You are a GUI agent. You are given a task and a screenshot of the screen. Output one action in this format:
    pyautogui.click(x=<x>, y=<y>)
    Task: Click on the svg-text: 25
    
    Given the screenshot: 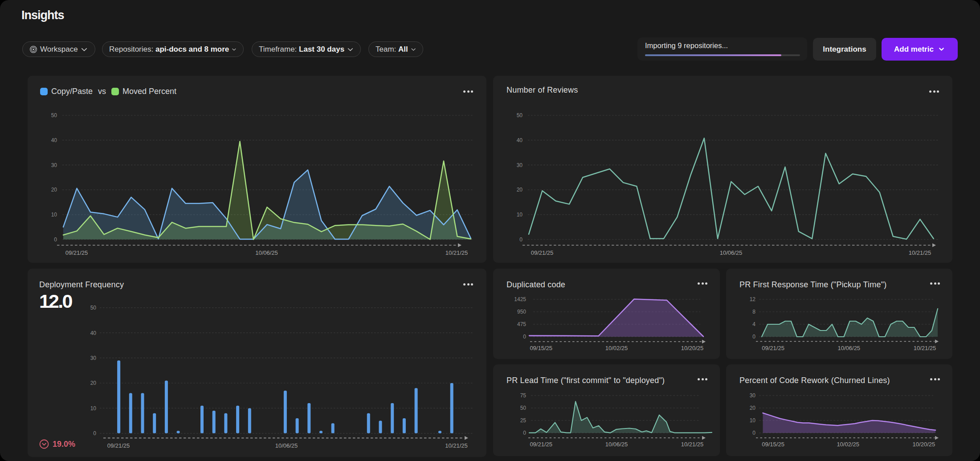 What is the action you would take?
    pyautogui.click(x=523, y=420)
    